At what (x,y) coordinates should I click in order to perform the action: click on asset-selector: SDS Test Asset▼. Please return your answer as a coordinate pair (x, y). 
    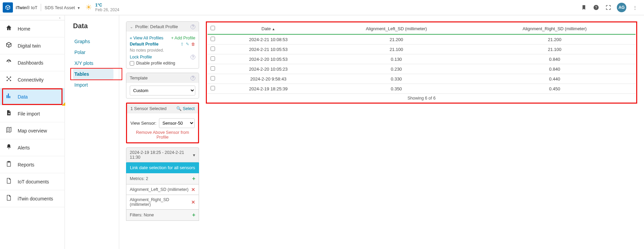
    Looking at the image, I should click on (62, 7).